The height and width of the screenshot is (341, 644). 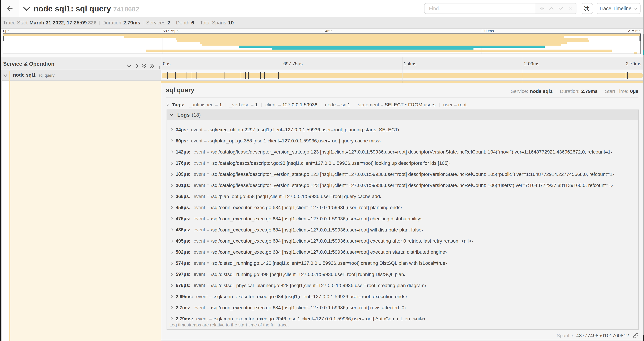 What do you see at coordinates (402, 75) in the screenshot?
I see `span-row-timeline-cell` at bounding box center [402, 75].